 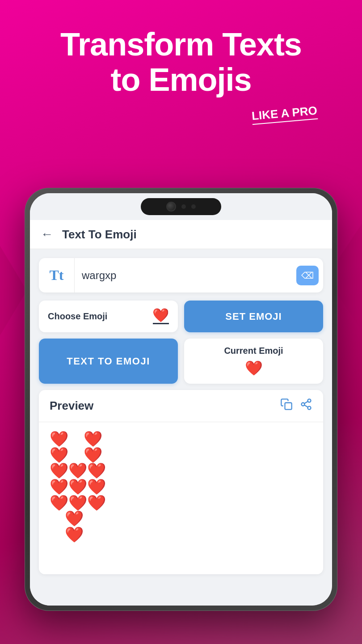 What do you see at coordinates (181, 275) in the screenshot?
I see `text-input-row: Tt ⌫` at bounding box center [181, 275].